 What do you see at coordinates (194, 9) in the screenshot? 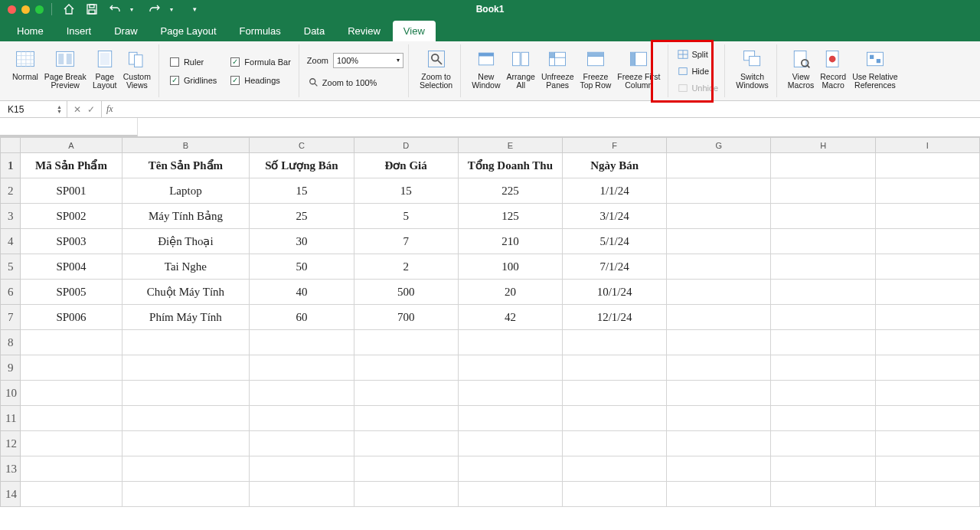
I see `qat-customize-icon: ▾` at bounding box center [194, 9].